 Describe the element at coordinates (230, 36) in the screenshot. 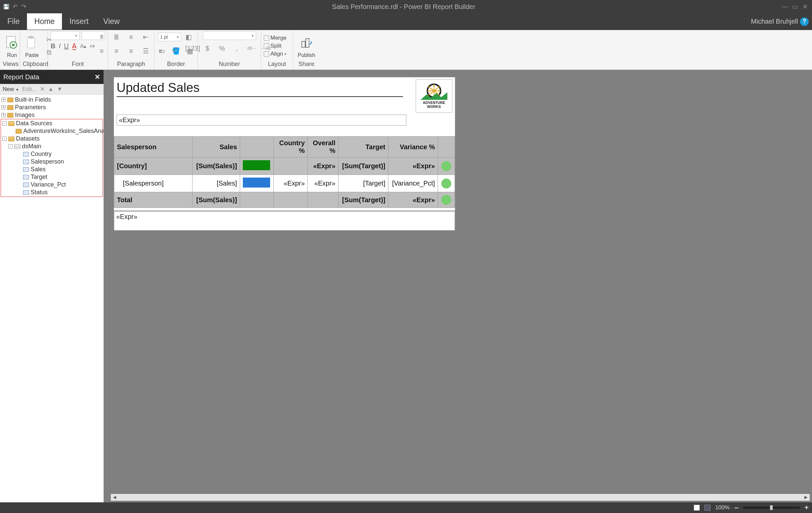

I see `number-format-select: ▾` at that location.